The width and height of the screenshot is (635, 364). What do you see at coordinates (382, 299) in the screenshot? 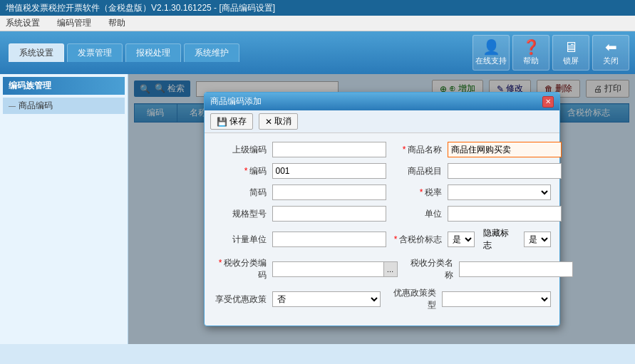
I see `form-row-7: 享受优惠政策 否是 优惠政策类型` at bounding box center [382, 299].